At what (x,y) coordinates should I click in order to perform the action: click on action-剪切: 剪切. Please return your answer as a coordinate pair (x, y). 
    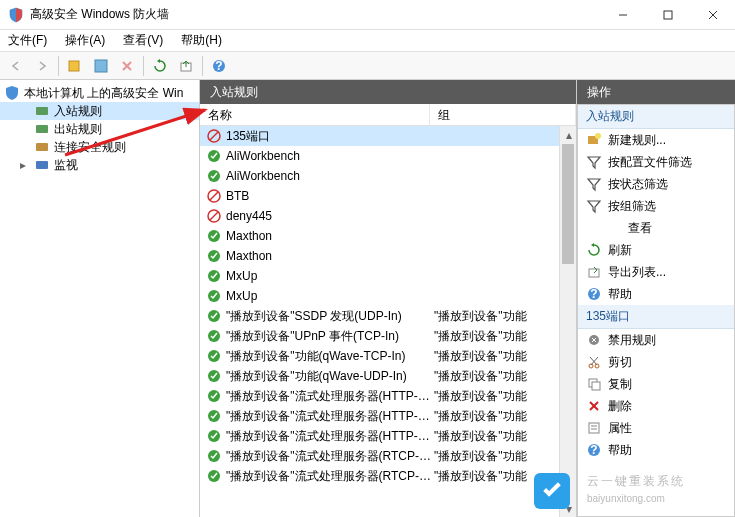
    Looking at the image, I should click on (656, 362).